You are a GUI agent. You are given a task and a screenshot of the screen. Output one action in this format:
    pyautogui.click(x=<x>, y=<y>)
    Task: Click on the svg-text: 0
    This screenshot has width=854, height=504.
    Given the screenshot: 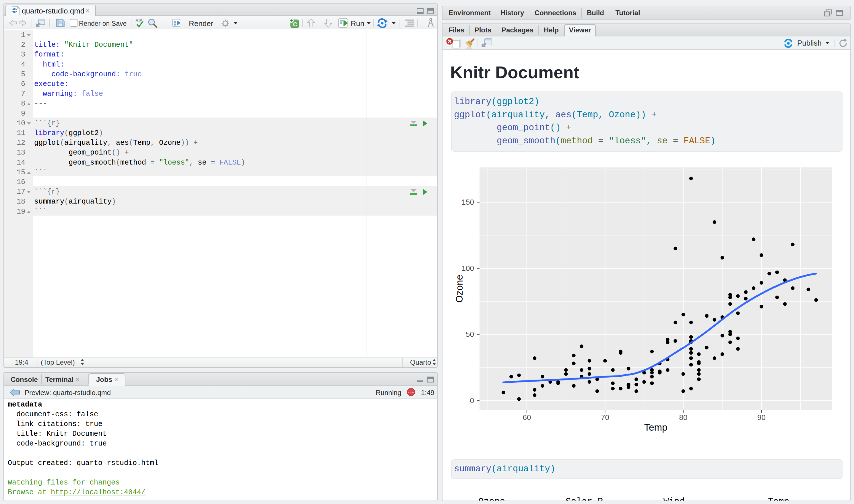 What is the action you would take?
    pyautogui.click(x=472, y=401)
    